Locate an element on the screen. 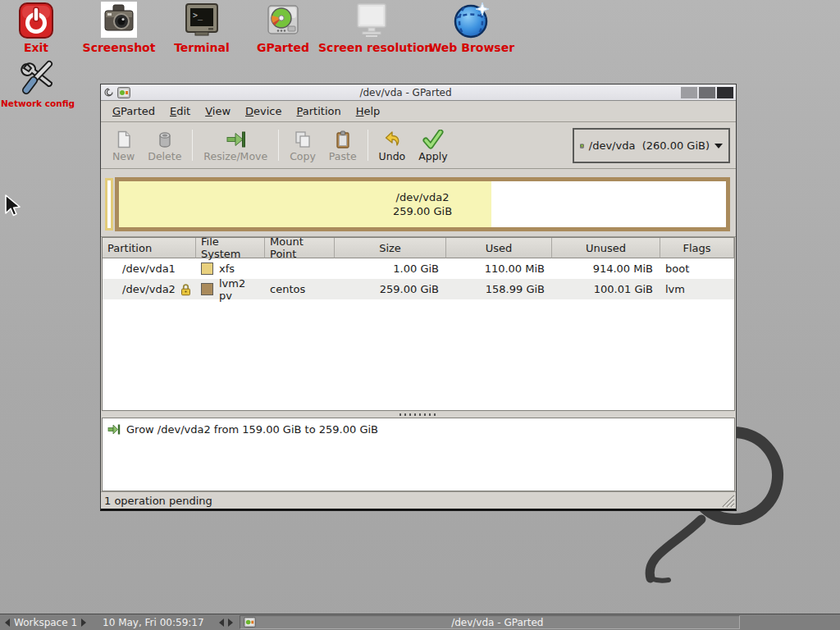  size-value: 1.00 GiB is located at coordinates (390, 269).